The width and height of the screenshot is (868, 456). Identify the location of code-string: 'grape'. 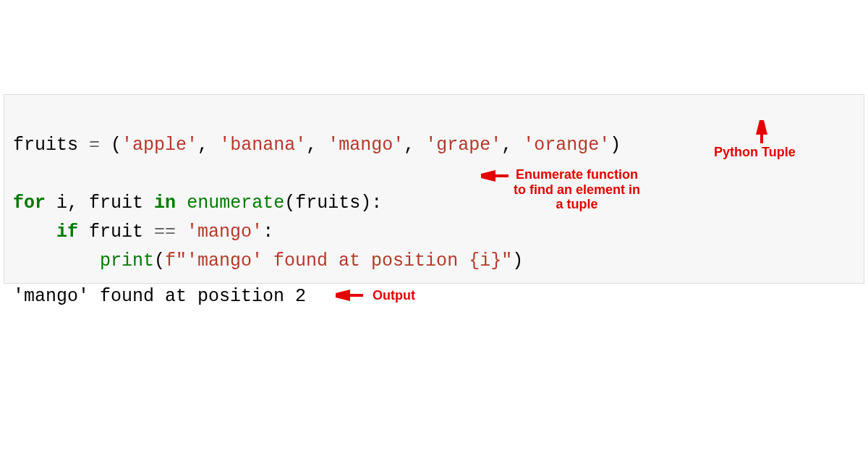
(463, 145).